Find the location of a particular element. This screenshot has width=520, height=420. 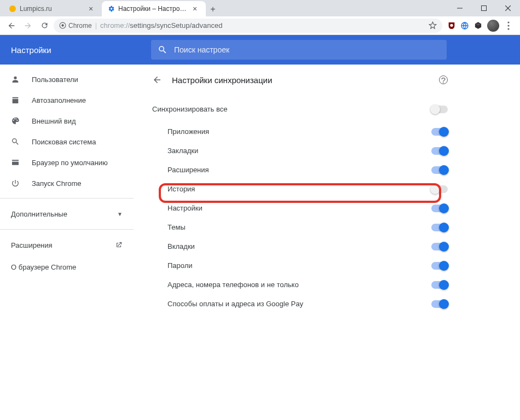

toggle-settings is located at coordinates (440, 208).